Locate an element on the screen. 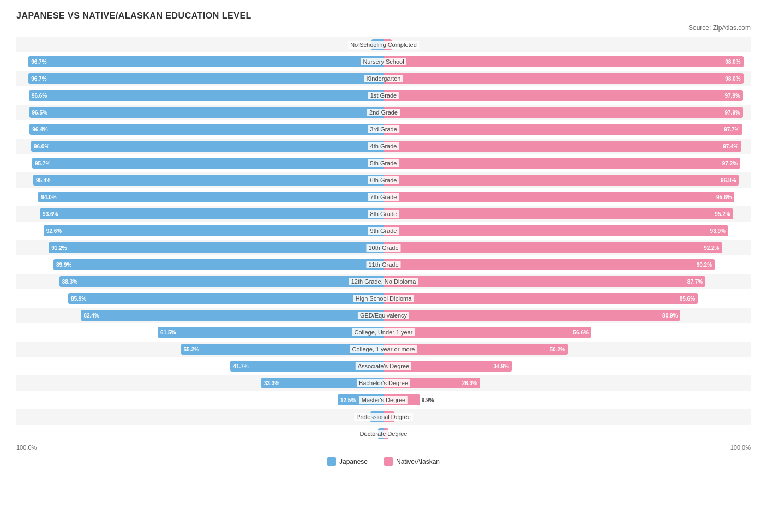  bar-row: 1.5%Doctorate Degree1.3% is located at coordinates (384, 434).